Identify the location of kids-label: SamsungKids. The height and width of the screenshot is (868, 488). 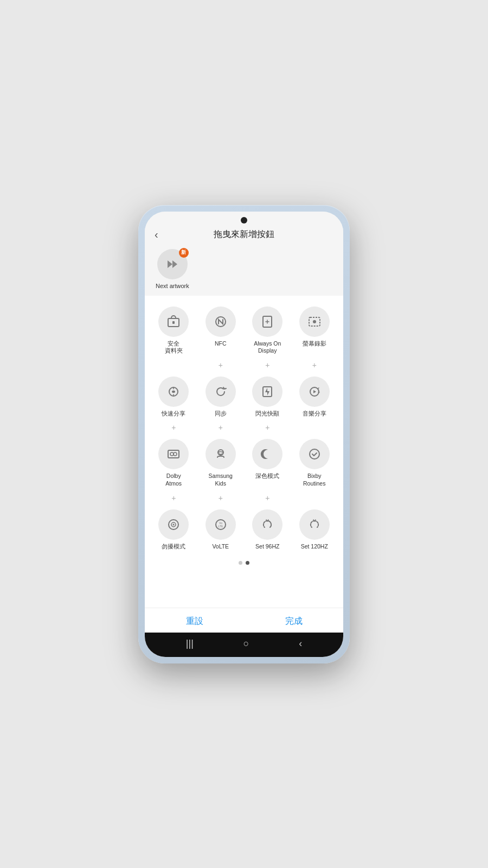
(221, 480).